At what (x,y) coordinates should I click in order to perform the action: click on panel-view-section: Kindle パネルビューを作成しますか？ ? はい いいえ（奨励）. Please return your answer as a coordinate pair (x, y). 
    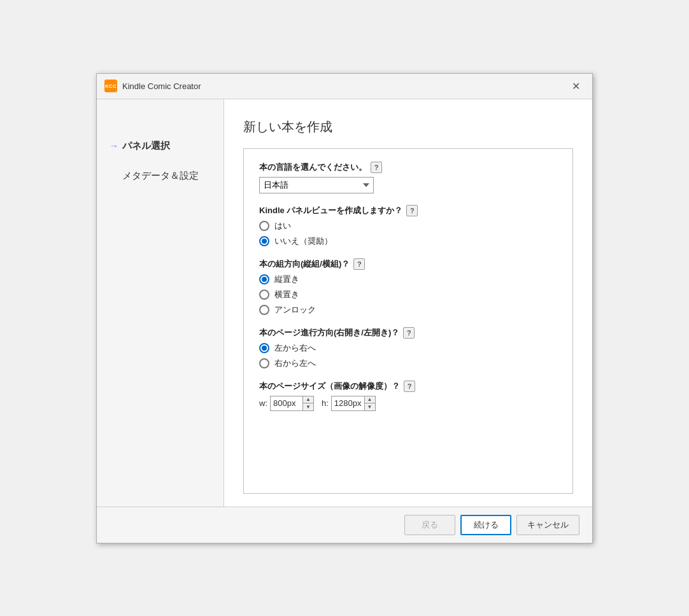
    Looking at the image, I should click on (408, 226).